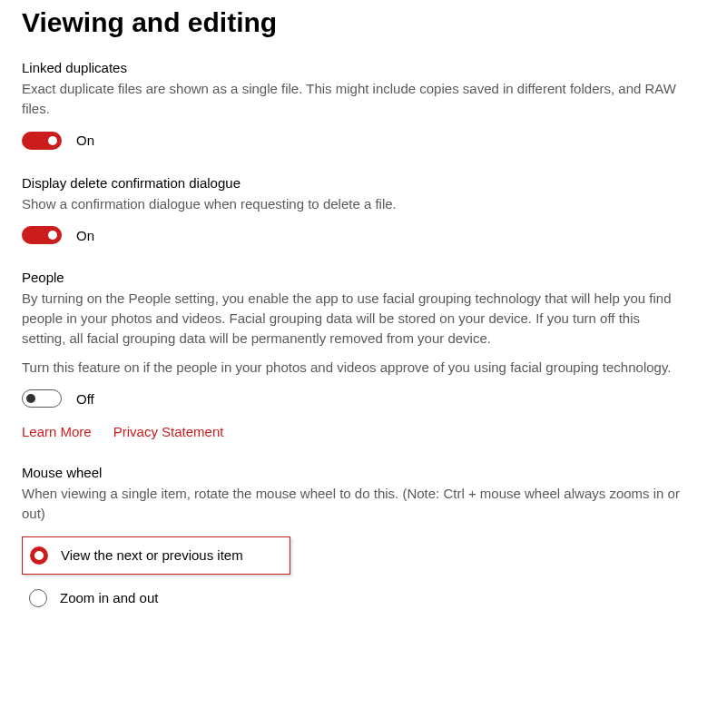 The height and width of the screenshot is (728, 707). What do you see at coordinates (109, 597) in the screenshot?
I see `radio-label-zoom: Zoom in and out` at bounding box center [109, 597].